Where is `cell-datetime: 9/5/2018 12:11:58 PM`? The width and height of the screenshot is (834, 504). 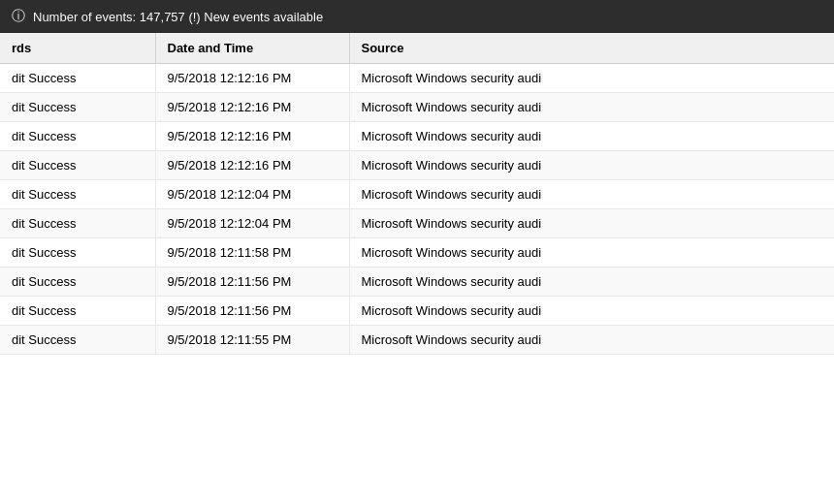 cell-datetime: 9/5/2018 12:11:58 PM is located at coordinates (252, 253).